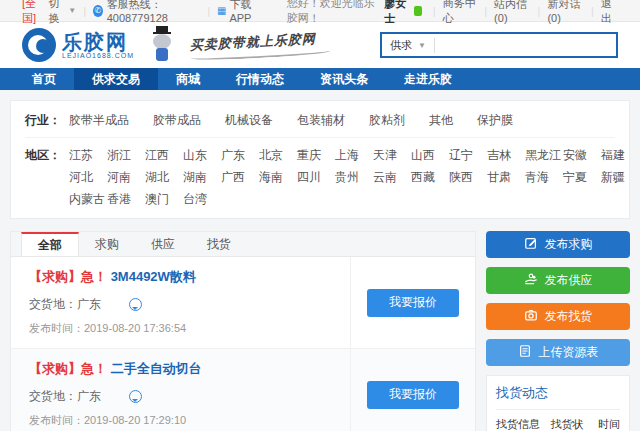 This screenshot has height=431, width=640. What do you see at coordinates (164, 155) in the screenshot?
I see `region-item: 江西` at bounding box center [164, 155].